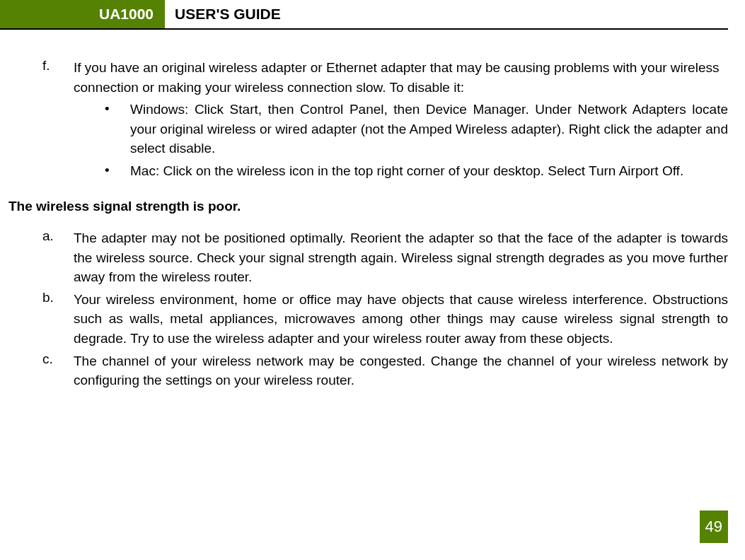  I want to click on item-text: Your wireless environment, home or offic…, so click(396, 320).